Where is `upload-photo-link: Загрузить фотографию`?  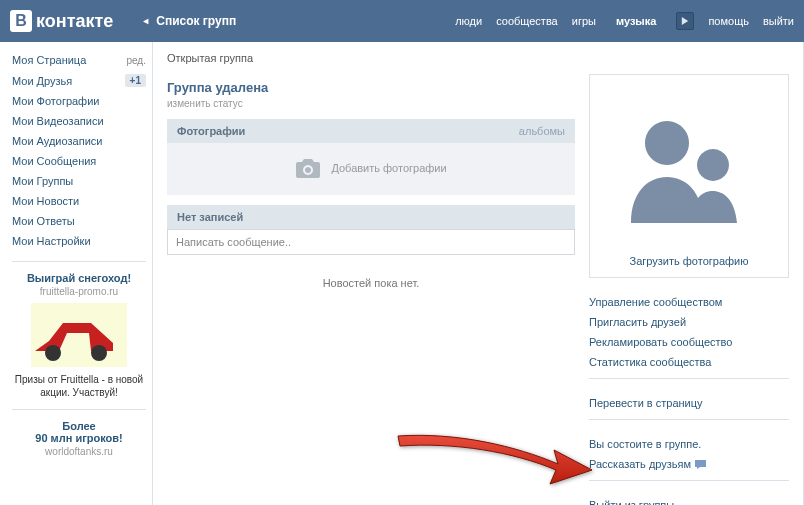 upload-photo-link: Загрузить фотографию is located at coordinates (690, 261).